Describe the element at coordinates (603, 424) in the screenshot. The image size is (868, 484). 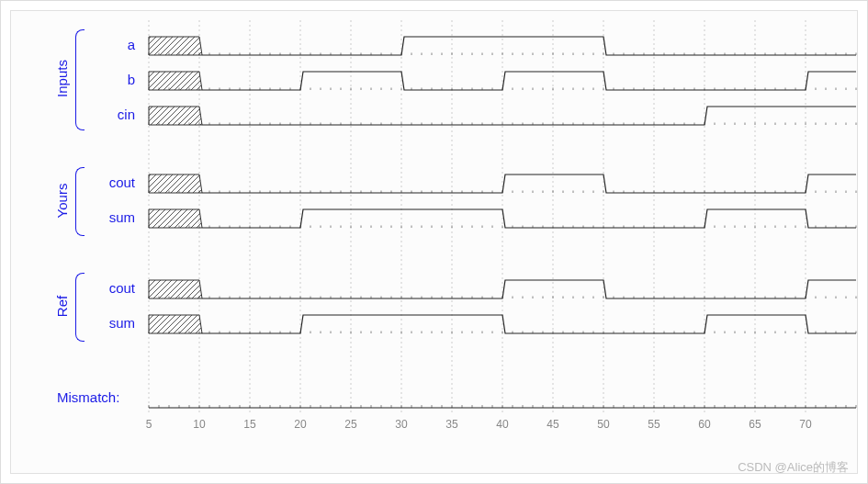
I see `svg-text: 50` at that location.